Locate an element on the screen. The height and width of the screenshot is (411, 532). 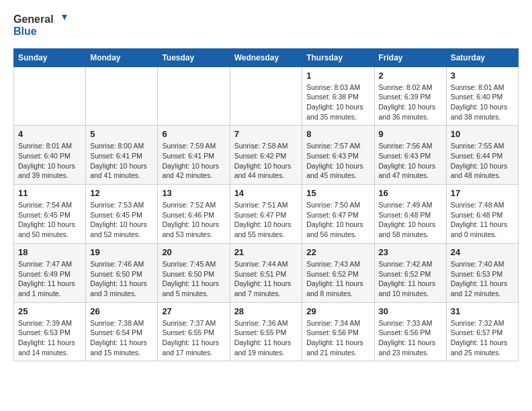
day-info: Sunrise: 7:43 AM Sunset: 6:52 PM Dayligh… is located at coordinates (338, 279).